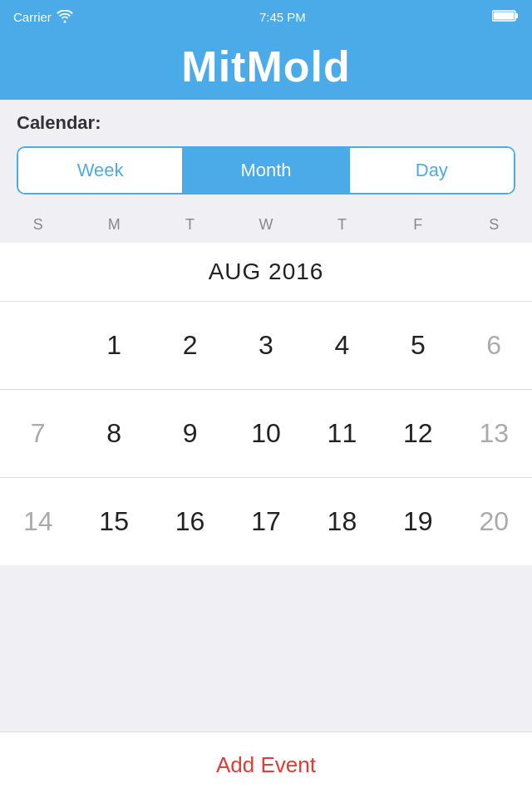  I want to click on cal-day-4: 4, so click(342, 346).